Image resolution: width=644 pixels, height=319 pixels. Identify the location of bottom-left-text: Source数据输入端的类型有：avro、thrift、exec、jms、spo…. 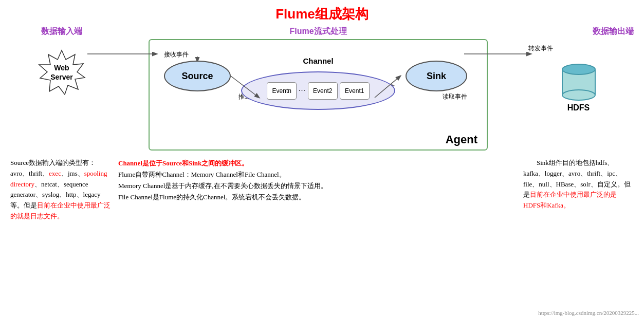
(62, 190).